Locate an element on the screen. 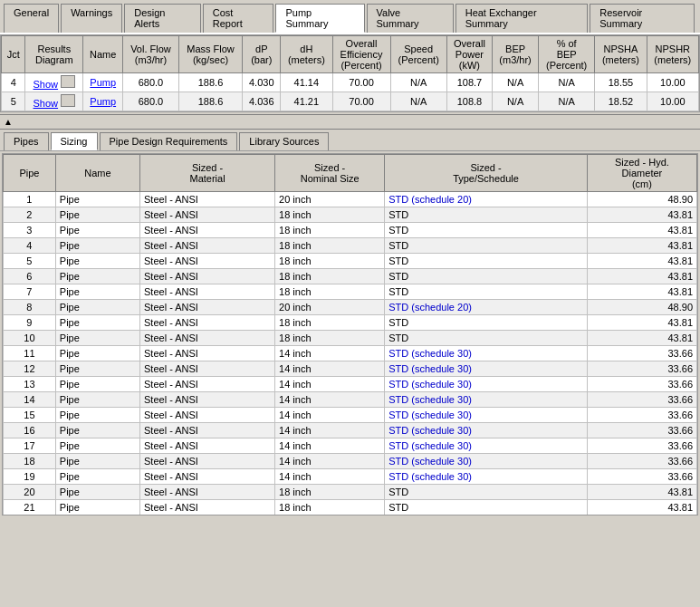  sizing-col-type: Sized -Type/Schedule is located at coordinates (486, 174).